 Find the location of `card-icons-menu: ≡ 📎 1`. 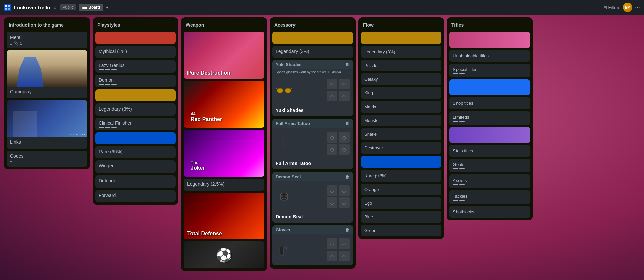

card-icons-menu: ≡ 📎 1 is located at coordinates (47, 44).